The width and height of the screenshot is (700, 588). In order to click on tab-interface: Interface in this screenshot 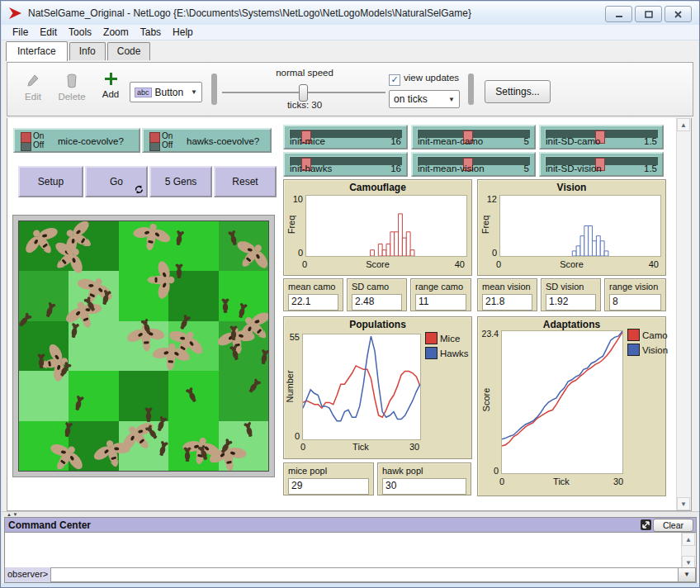, I will do `click(36, 51)`.